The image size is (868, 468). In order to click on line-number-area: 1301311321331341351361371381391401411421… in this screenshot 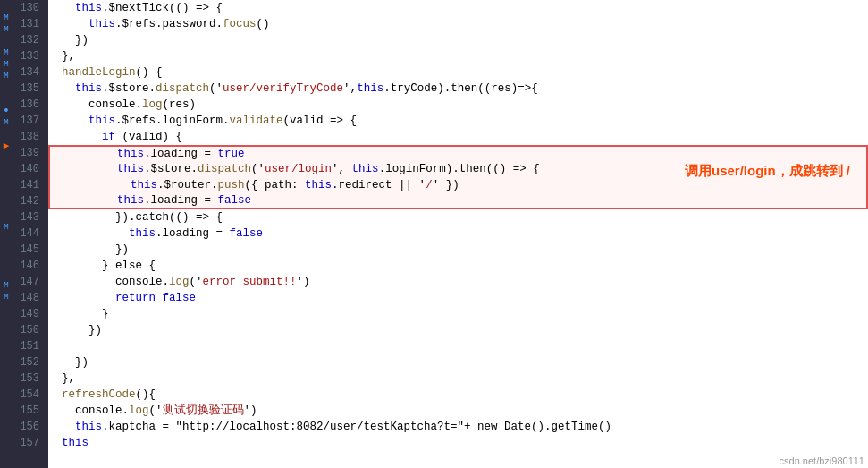, I will do `click(30, 234)`.